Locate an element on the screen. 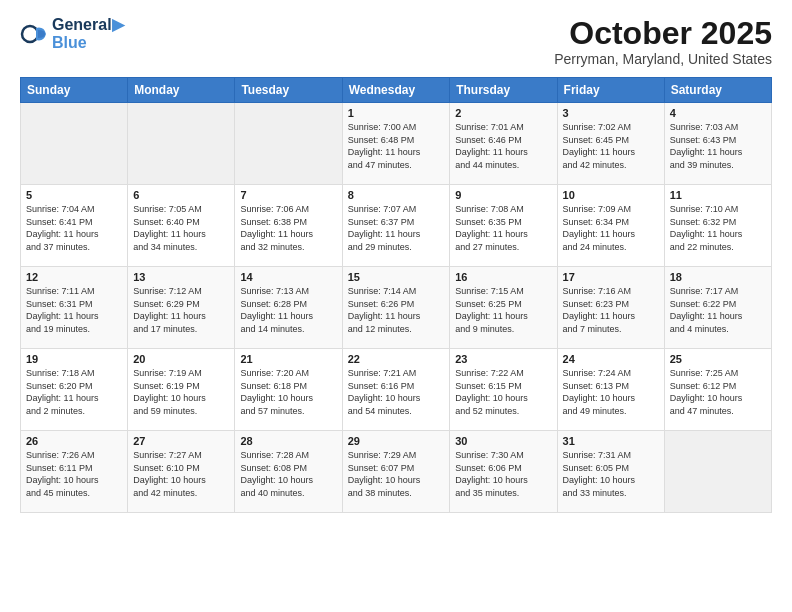 This screenshot has height=612, width=792. logo-text: General▶ Blue is located at coordinates (88, 34).